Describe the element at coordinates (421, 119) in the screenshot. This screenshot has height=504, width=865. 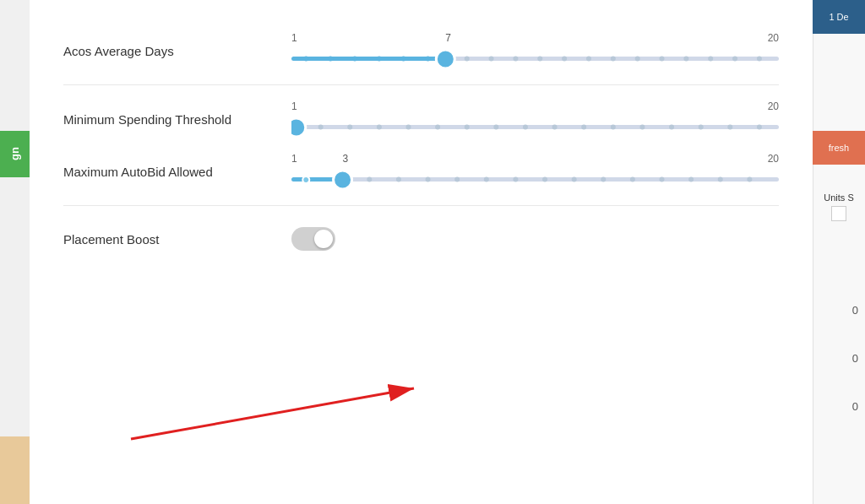
I see `spending-row: Minimum Spending Threshold 1 20` at that location.